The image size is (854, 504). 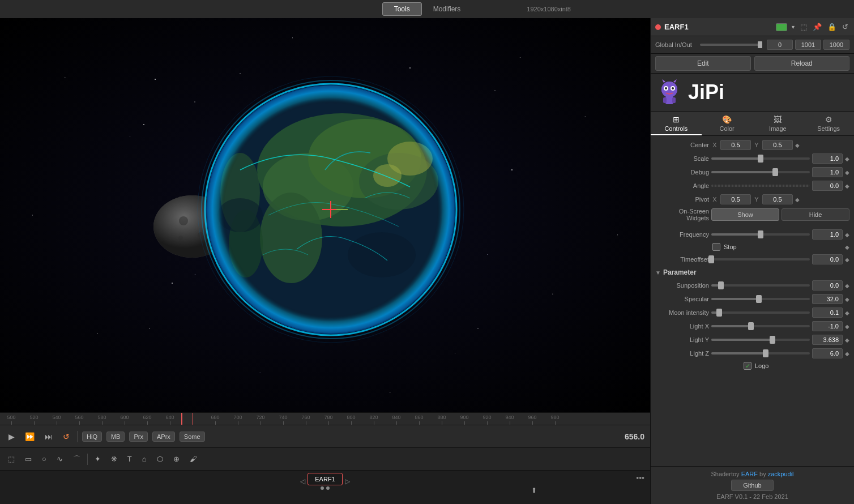 I want to click on in-value: 0, so click(x=780, y=45).